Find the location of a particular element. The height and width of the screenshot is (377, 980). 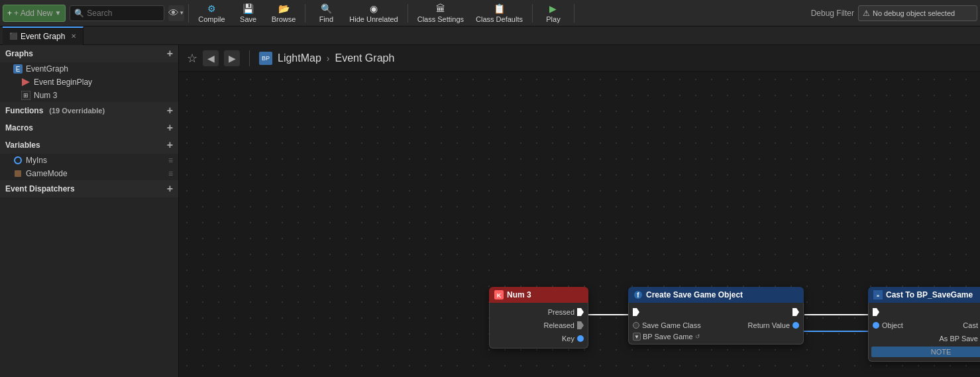

hide-icon: ◉ is located at coordinates (374, 9).